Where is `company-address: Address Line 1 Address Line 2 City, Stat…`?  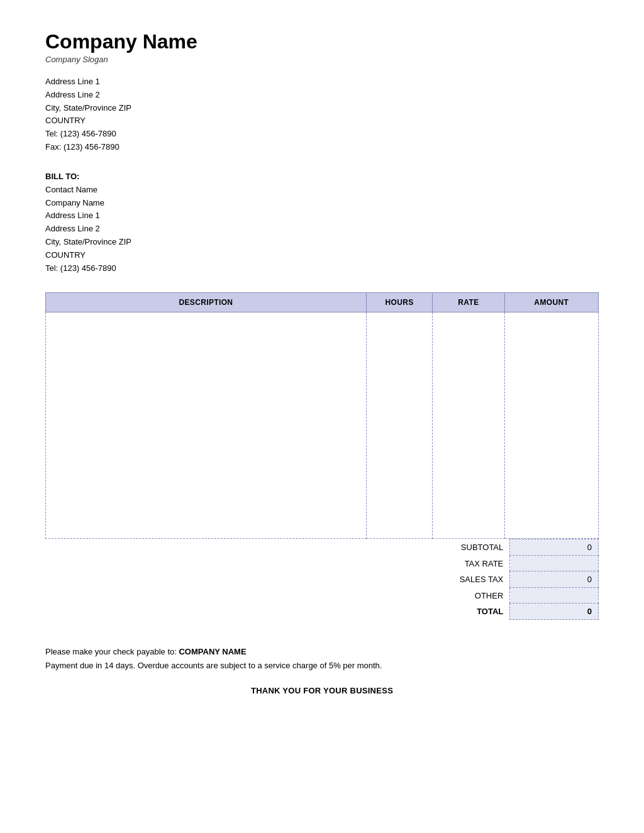 company-address: Address Line 1 Address Line 2 City, Stat… is located at coordinates (322, 114).